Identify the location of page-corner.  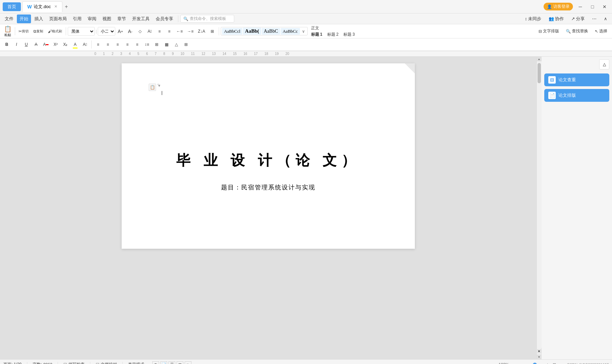
(410, 68).